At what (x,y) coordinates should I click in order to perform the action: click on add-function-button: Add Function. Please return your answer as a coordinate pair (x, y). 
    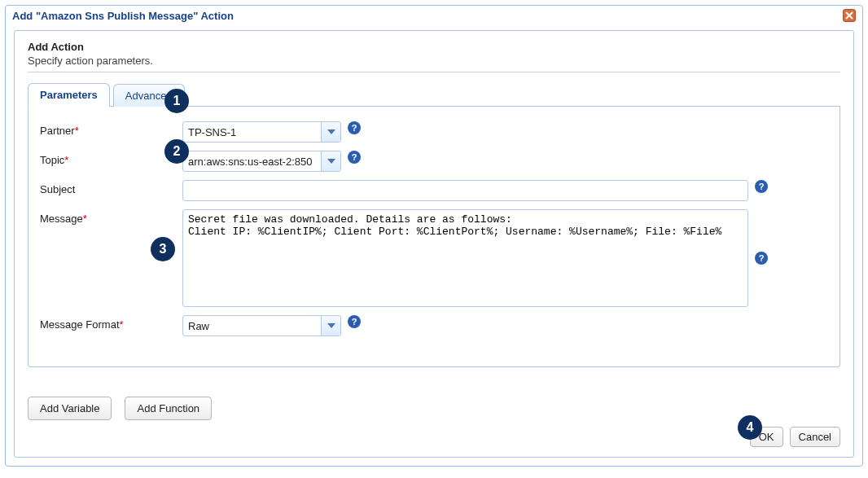
    Looking at the image, I should click on (168, 409).